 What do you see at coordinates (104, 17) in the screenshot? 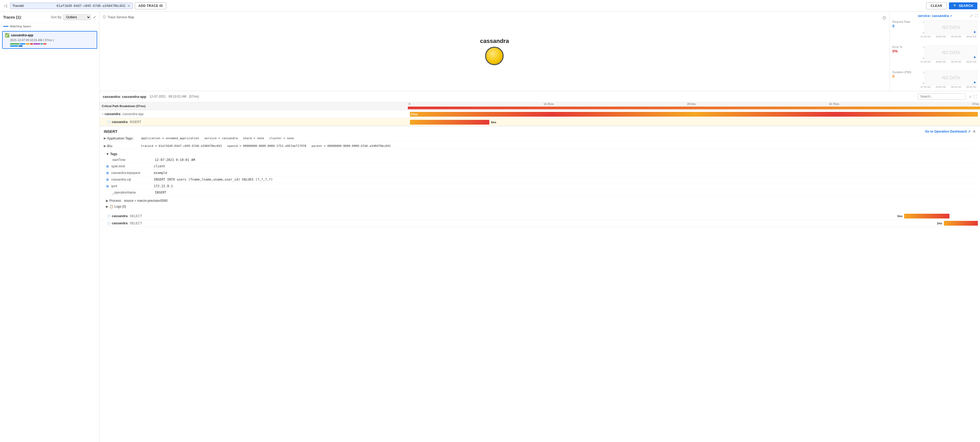
I see `info-icon: ⓘ` at bounding box center [104, 17].